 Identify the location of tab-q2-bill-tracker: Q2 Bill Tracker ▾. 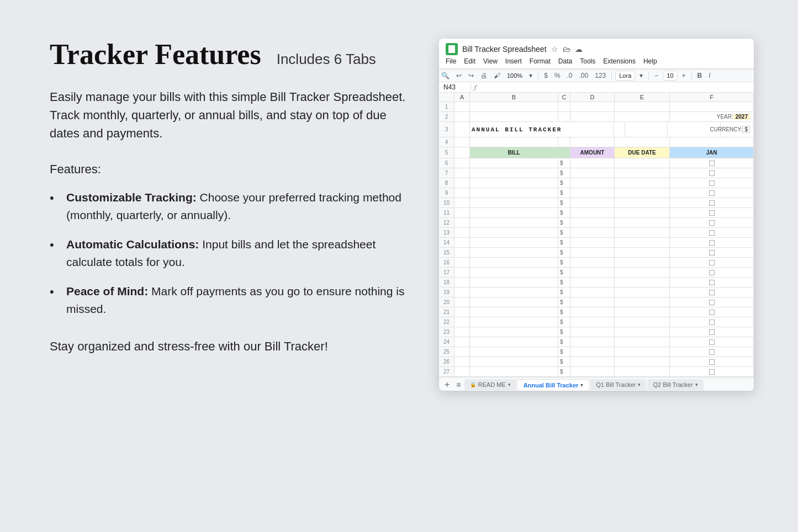
(675, 385).